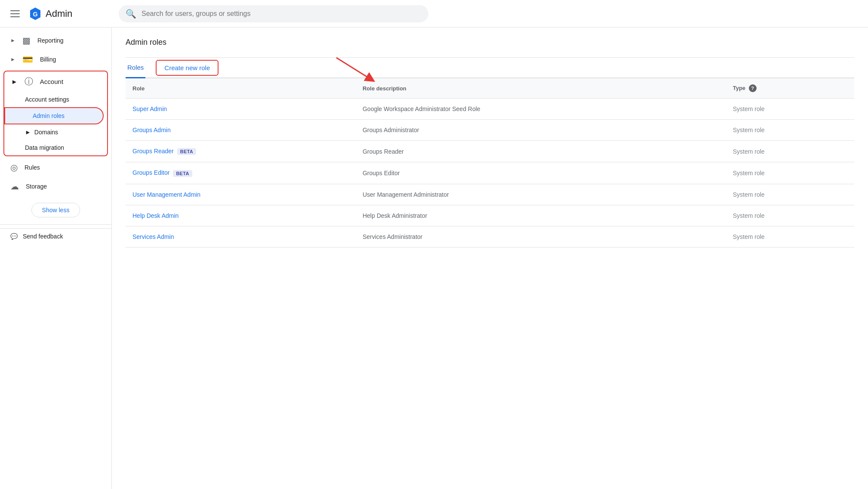  I want to click on sidebar-divider, so click(56, 225).